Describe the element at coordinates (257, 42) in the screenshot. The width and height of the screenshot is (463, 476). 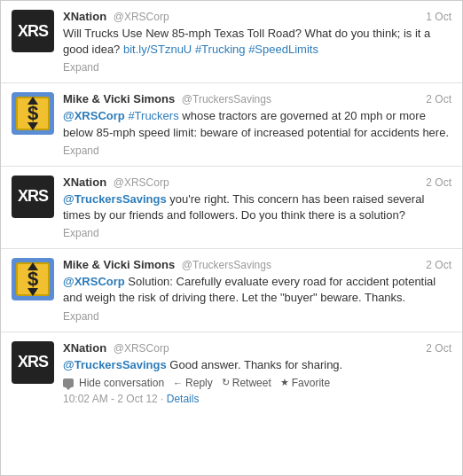
I see `tweet-content: XNation @XRSCorp 1 Oct Will Trucks Use N…` at that location.